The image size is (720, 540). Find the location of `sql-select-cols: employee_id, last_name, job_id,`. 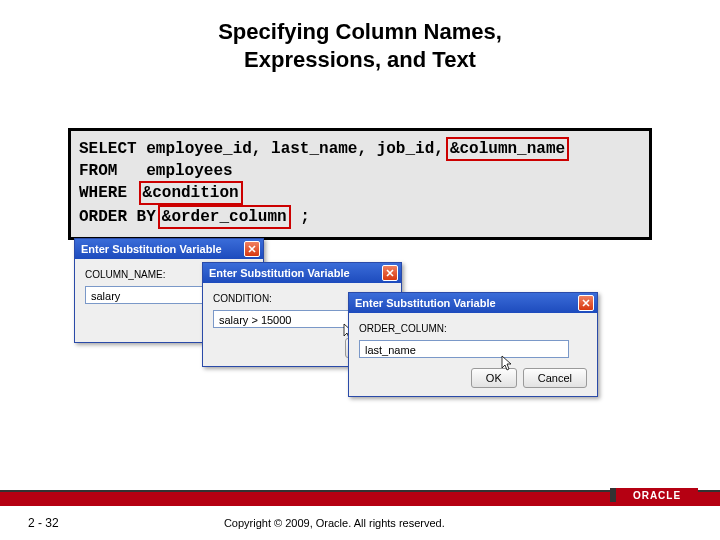

sql-select-cols: employee_id, last_name, job_id, is located at coordinates (295, 149).